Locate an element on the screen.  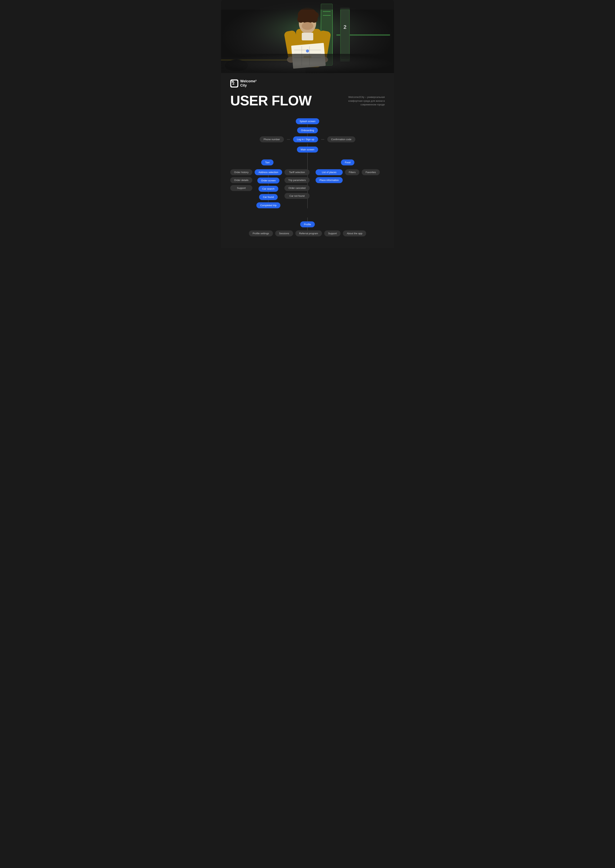
taxi-pill: Taxi is located at coordinates (267, 163).